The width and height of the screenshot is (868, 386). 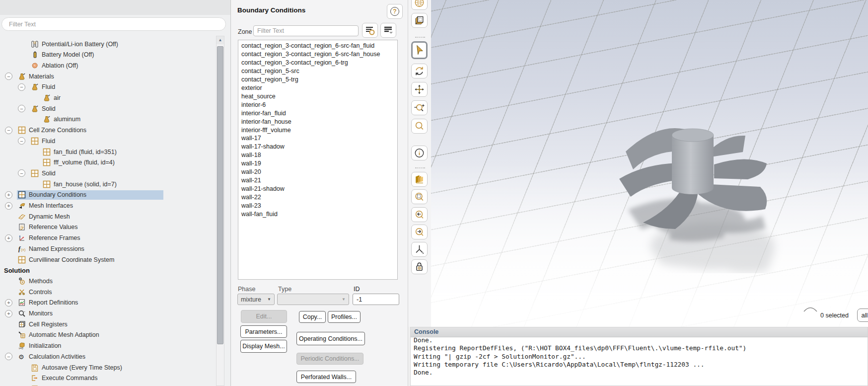 What do you see at coordinates (50, 238) in the screenshot?
I see `tree-item-inner: Reference Frames` at bounding box center [50, 238].